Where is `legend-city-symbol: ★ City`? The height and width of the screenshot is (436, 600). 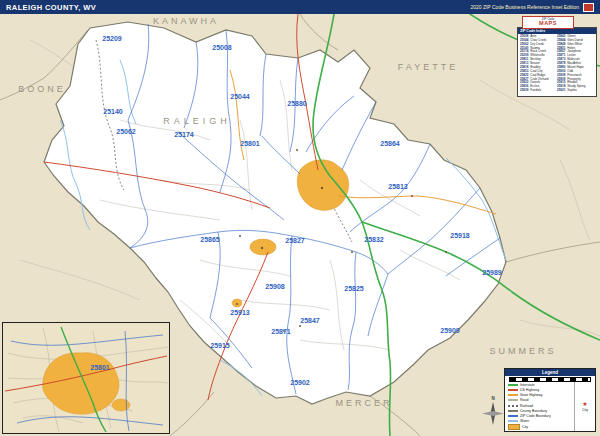 legend-city-symbol: ★ City is located at coordinates (584, 406).